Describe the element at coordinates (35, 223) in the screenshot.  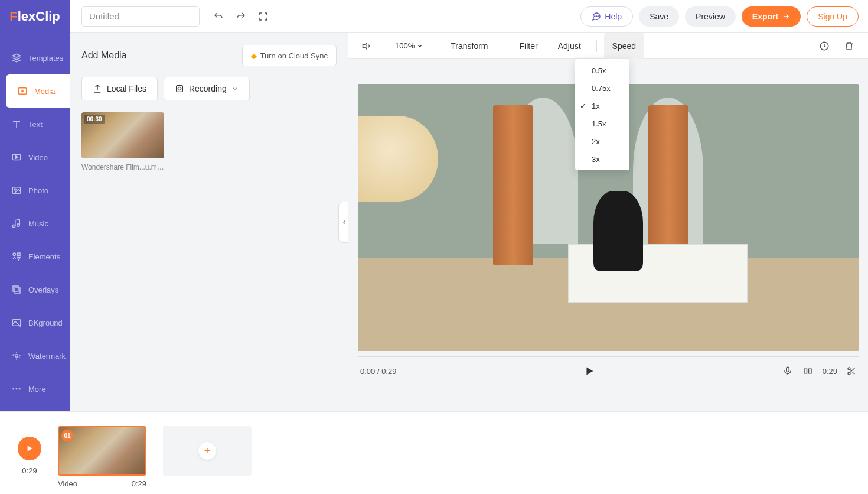
I see `sidebar-item-music: Music` at that location.